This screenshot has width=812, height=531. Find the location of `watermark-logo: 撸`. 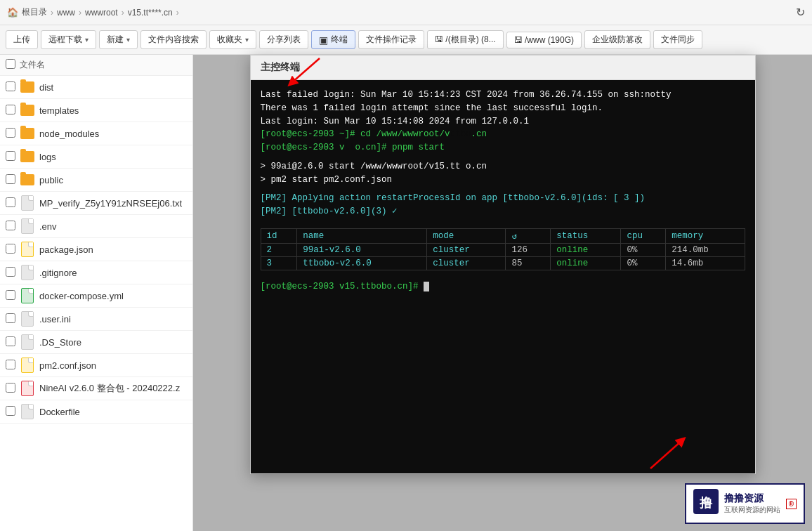

watermark-logo: 撸 is located at coordinates (706, 504).